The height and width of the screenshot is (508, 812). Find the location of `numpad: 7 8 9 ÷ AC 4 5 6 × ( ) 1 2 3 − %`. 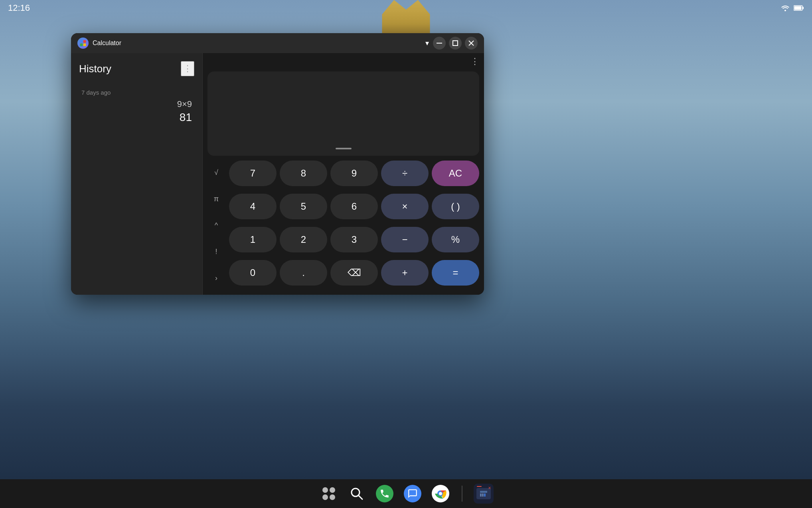

numpad: 7 8 9 ÷ AC 4 5 6 × ( ) 1 2 3 − % is located at coordinates (354, 225).